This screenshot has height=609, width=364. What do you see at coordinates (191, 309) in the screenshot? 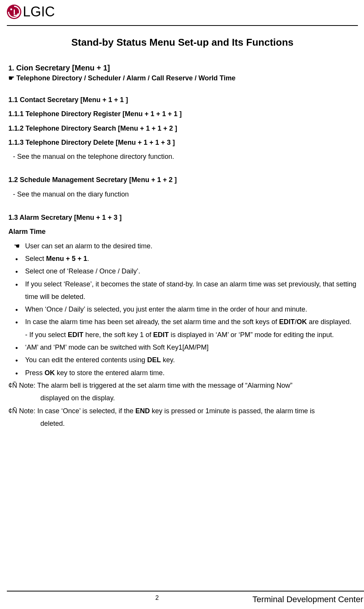
I see `list-item: When ‘Once / Daily’ is selected, you jus…` at bounding box center [191, 309].